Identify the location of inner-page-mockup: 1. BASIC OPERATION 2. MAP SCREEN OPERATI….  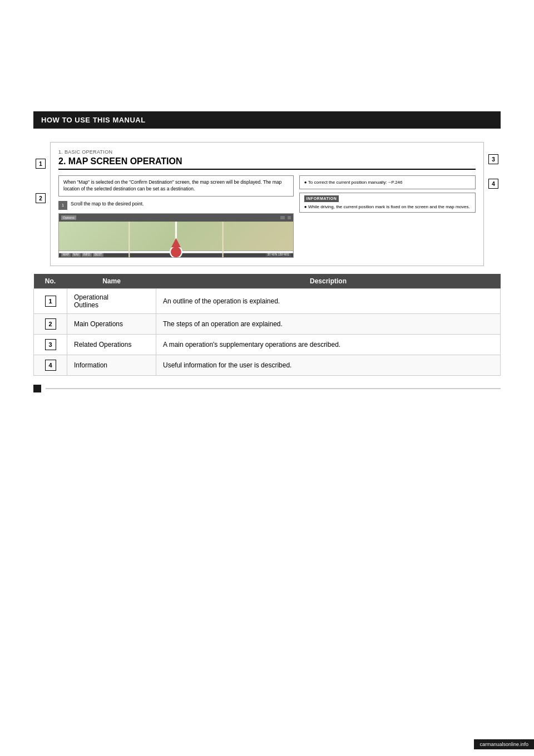
(267, 204).